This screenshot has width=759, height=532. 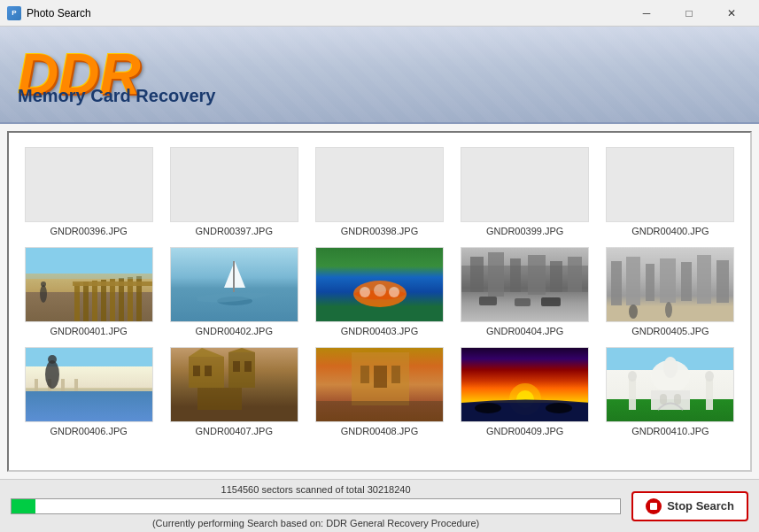 I want to click on list-item: GNDR00405.JPG, so click(x=670, y=290).